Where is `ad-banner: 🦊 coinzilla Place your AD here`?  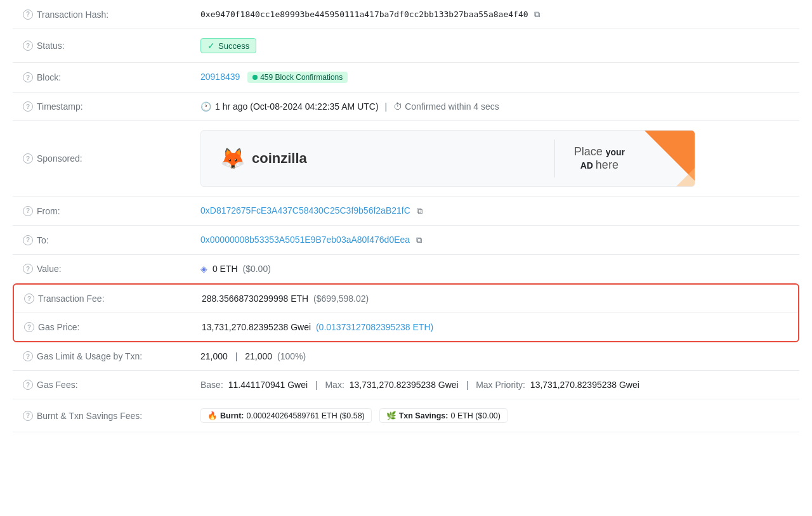
ad-banner: 🦊 coinzilla Place your AD here is located at coordinates (448, 158).